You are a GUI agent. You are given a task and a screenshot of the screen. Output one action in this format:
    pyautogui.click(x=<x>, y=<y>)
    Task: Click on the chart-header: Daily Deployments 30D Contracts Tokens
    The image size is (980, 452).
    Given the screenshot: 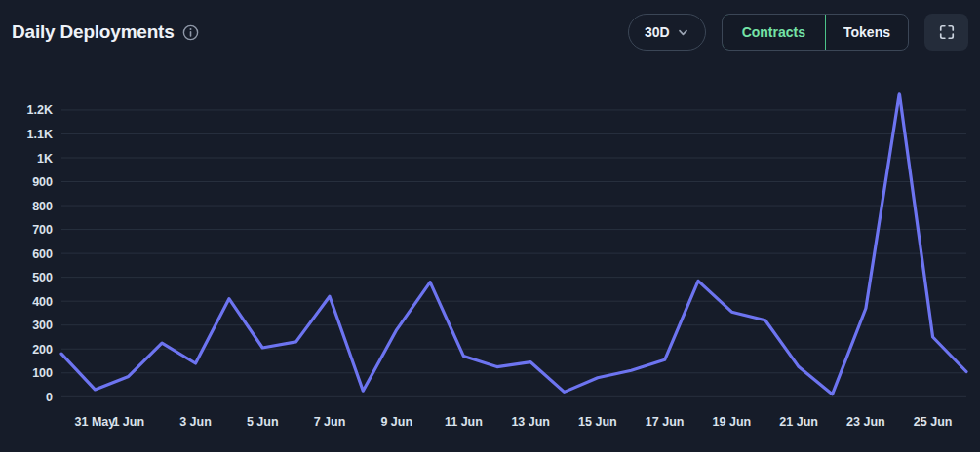 What is the action you would take?
    pyautogui.click(x=490, y=32)
    